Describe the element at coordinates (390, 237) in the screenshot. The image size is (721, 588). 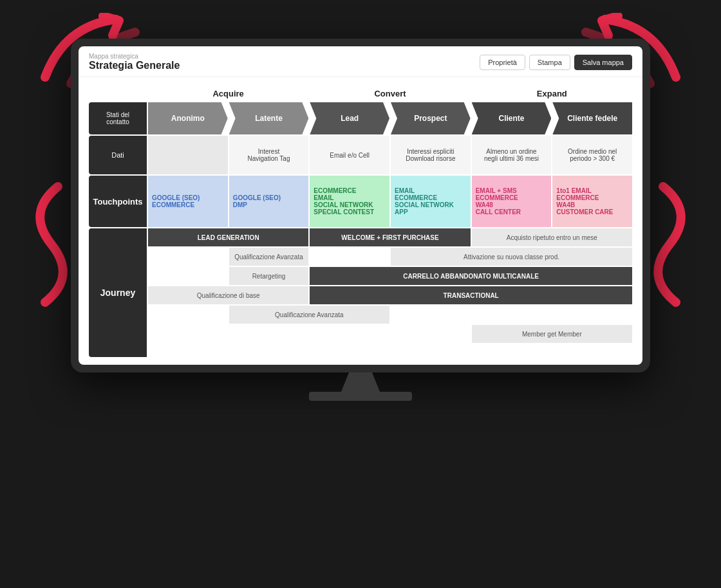
I see `journey-welcome: WELCOME + FIRST PURCHASE` at that location.